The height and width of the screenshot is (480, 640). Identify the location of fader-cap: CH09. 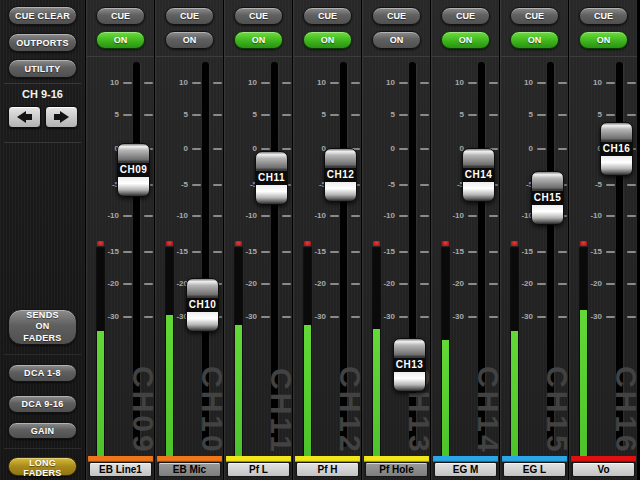
(134, 170).